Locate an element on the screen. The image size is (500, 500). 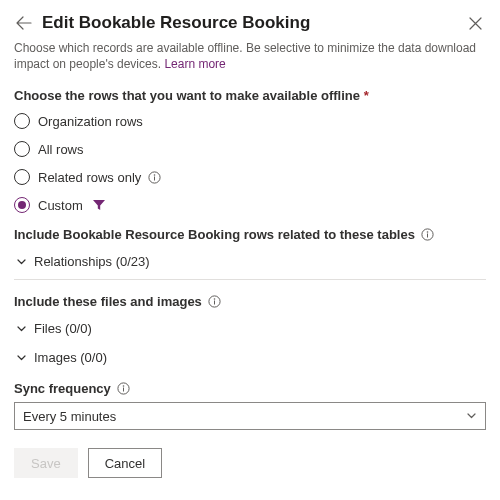
radio-label: All rows is located at coordinates (61, 150).